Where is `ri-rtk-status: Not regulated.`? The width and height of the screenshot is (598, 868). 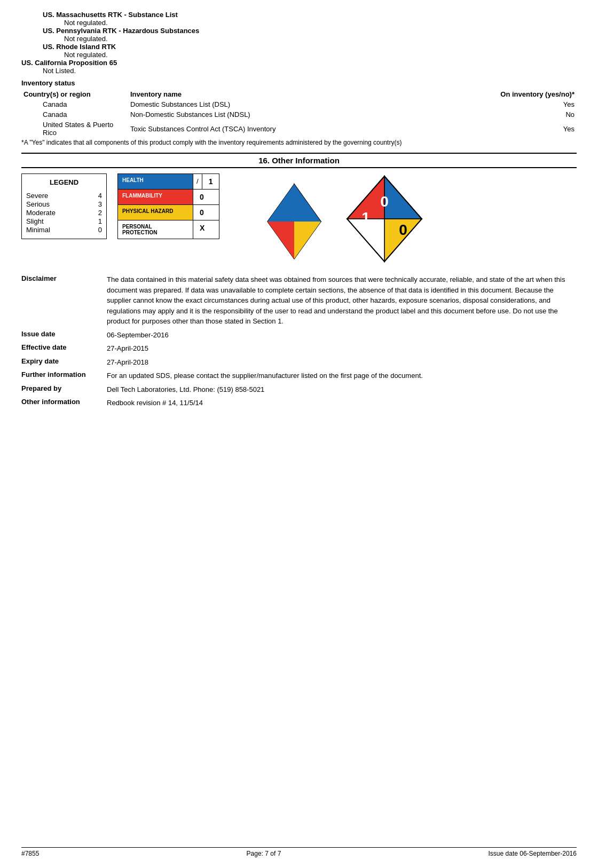
ri-rtk-status: Not regulated. is located at coordinates (320, 54).